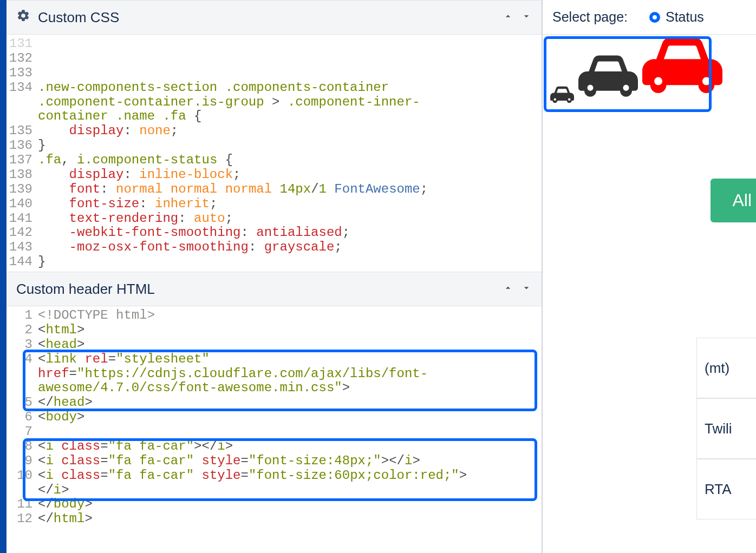 The width and height of the screenshot is (756, 553). I want to click on list-item: (mt), so click(727, 368).